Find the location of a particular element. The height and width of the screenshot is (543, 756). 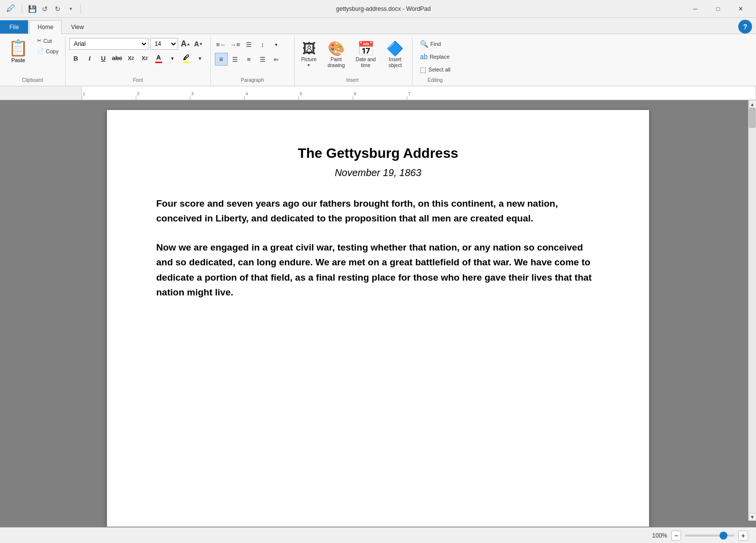

tab-file: File is located at coordinates (14, 27).